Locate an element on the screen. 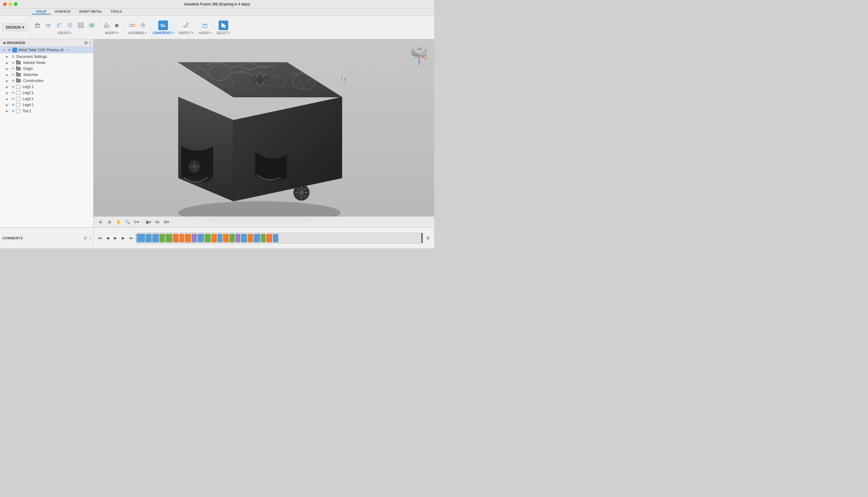  plane-icon is located at coordinates (163, 25).